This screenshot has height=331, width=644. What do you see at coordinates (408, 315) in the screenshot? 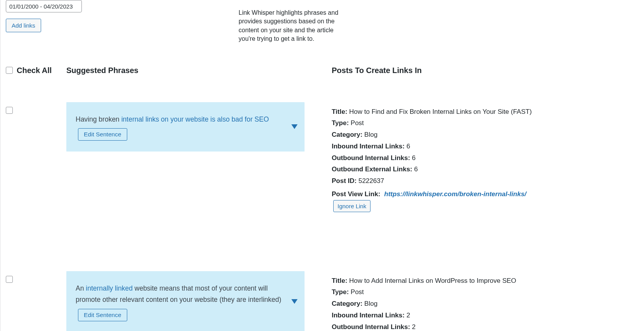
I see `meta-inbound: 2` at bounding box center [408, 315].